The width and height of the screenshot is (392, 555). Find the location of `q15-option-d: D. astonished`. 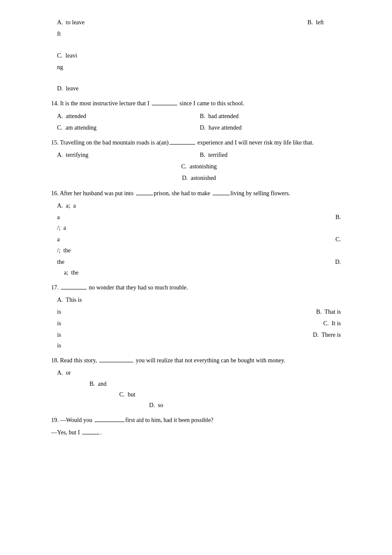

q15-option-d: D. astonished is located at coordinates (198, 178).